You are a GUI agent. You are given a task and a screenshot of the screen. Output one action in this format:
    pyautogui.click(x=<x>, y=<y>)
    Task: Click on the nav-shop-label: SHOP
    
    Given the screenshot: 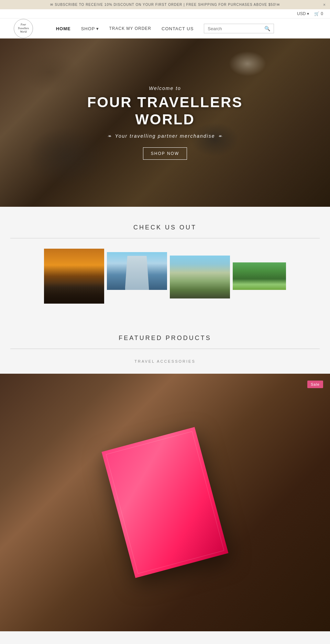 What is the action you would take?
    pyautogui.click(x=88, y=29)
    